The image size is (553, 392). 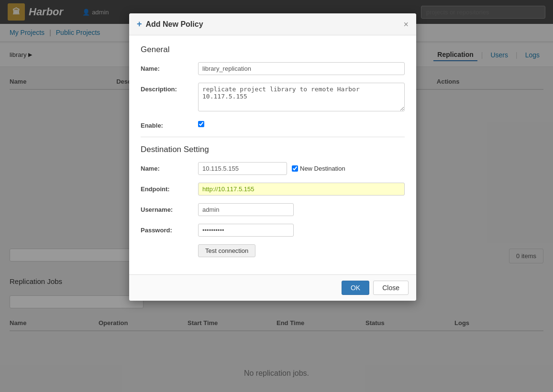 I want to click on username-label: Username:, so click(x=169, y=208).